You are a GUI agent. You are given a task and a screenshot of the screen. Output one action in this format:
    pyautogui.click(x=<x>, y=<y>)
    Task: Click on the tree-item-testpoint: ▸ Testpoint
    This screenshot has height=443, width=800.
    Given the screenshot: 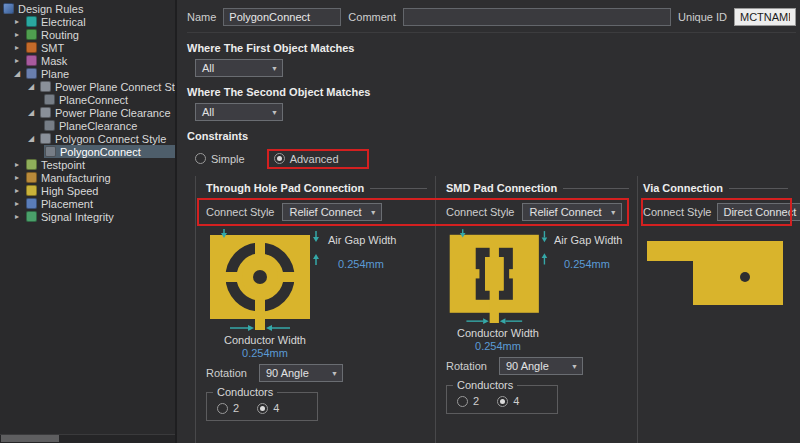 What is the action you would take?
    pyautogui.click(x=88, y=164)
    